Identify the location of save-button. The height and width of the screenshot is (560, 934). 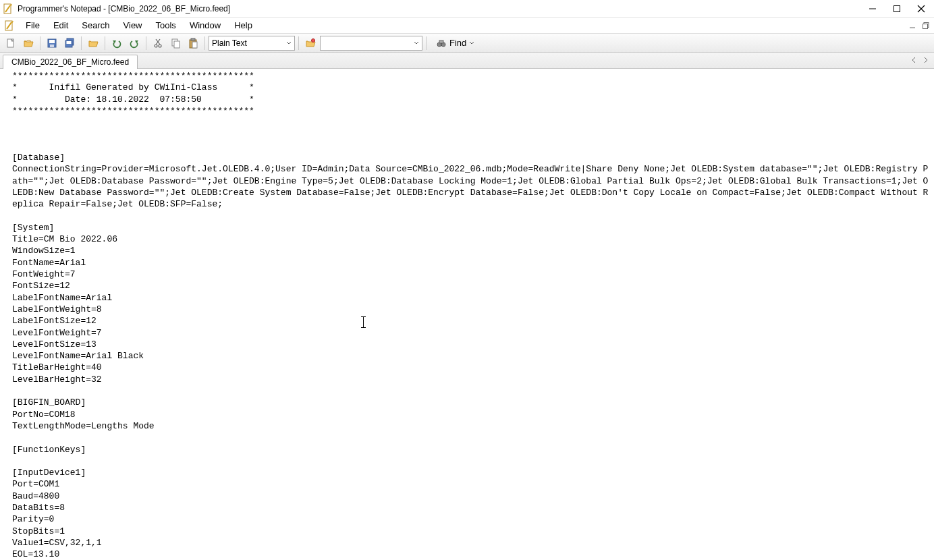
(52, 43).